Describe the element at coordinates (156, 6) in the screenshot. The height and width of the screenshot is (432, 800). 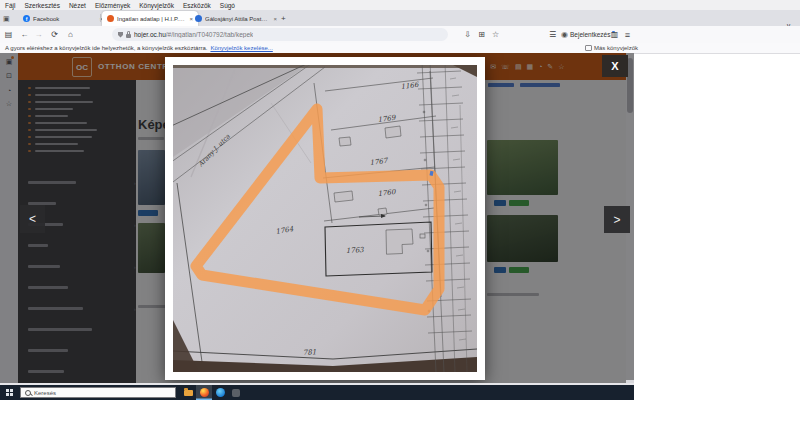
I see `menu-item-bookmarks: Könyvjelzők` at that location.